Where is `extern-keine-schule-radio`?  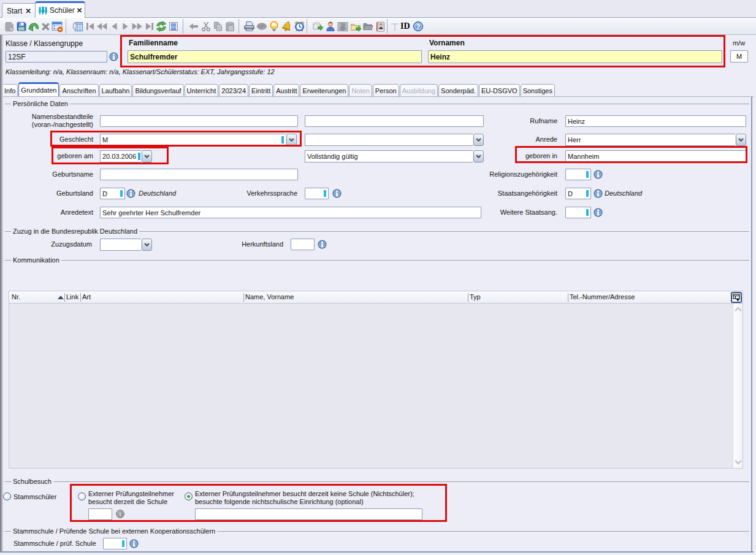 extern-keine-schule-radio is located at coordinates (189, 497).